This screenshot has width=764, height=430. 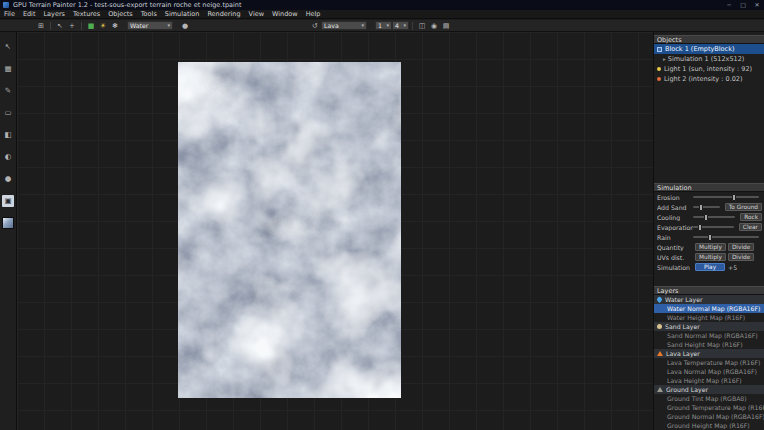 I want to click on layer-sand-normal-map: Sand Normal Map (RGBA16F), so click(x=709, y=336).